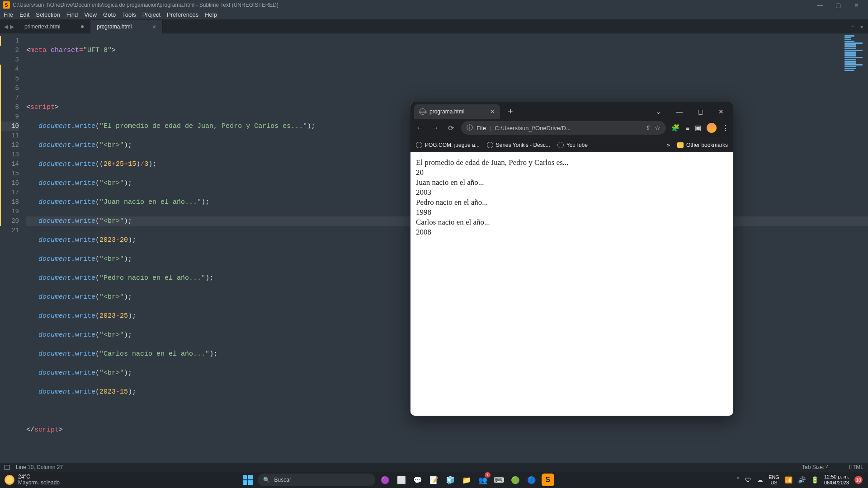 The height and width of the screenshot is (488, 868). I want to click on bookmark-series: Series Yonkis - Desc..., so click(519, 145).